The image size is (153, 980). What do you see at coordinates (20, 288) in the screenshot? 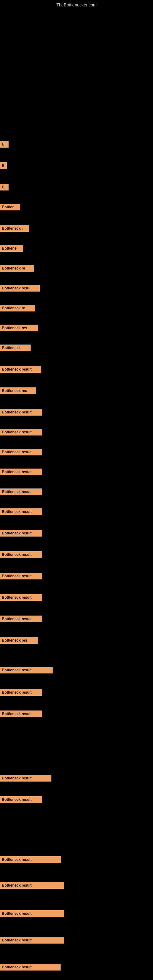
I see `bottleneck-bar: Bottleneck resul` at bounding box center [20, 288].